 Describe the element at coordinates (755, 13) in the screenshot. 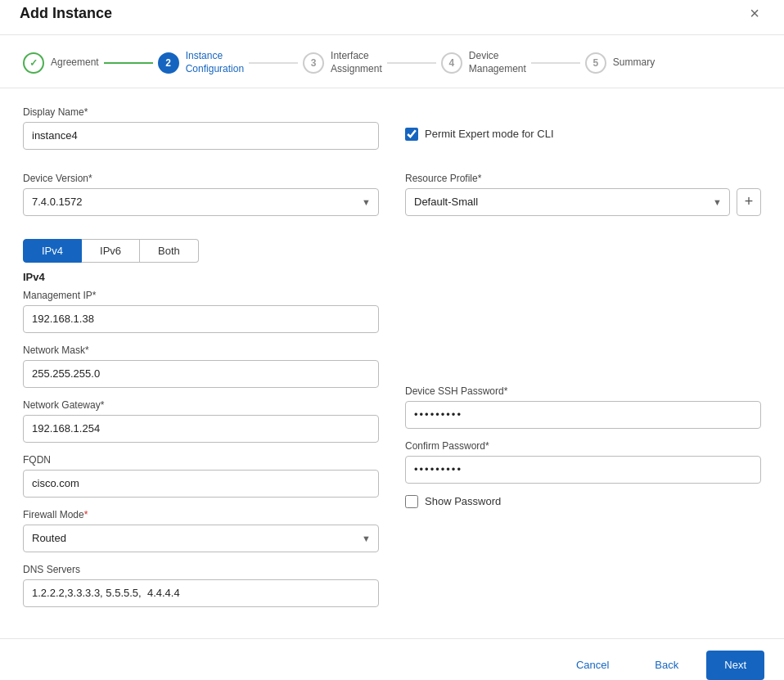

I see `close-button: ×` at that location.